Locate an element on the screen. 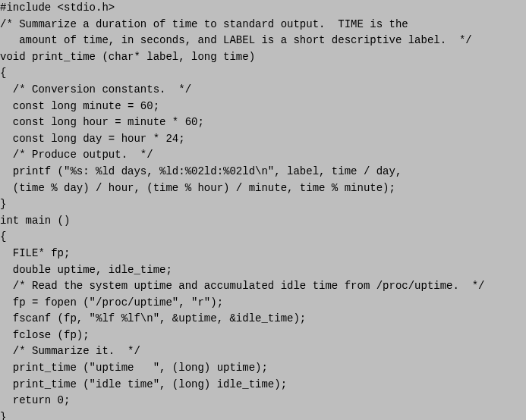  code-line: fclose (fp); is located at coordinates (263, 336).